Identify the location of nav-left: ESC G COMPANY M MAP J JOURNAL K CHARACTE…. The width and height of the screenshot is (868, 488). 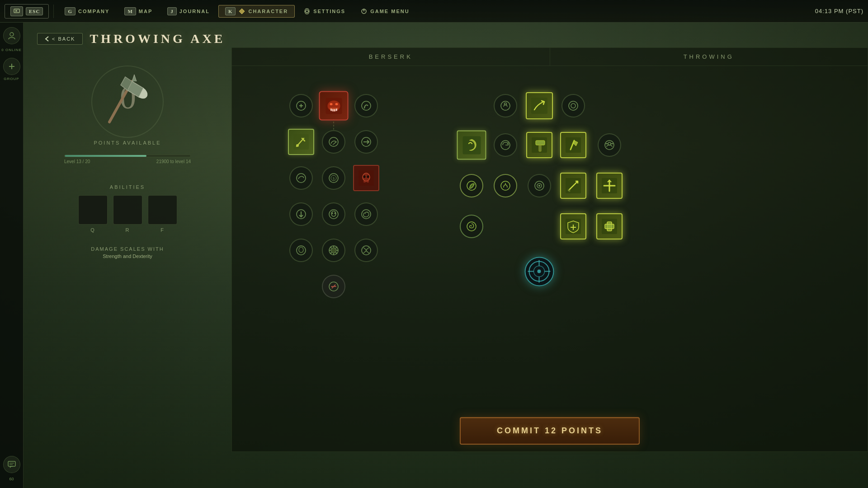
(210, 11).